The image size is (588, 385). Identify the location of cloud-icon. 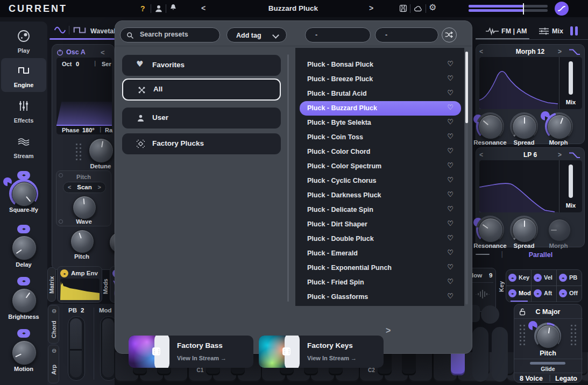
(418, 9).